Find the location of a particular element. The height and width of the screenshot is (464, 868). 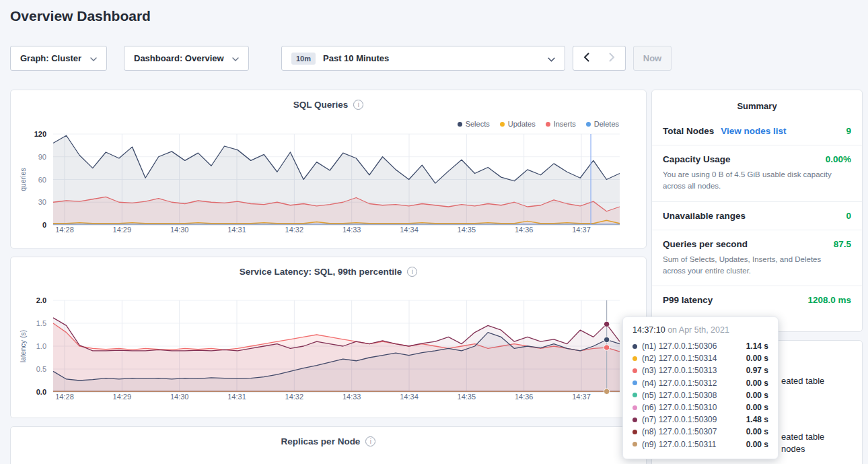

svg-text: 0.5 is located at coordinates (42, 369).